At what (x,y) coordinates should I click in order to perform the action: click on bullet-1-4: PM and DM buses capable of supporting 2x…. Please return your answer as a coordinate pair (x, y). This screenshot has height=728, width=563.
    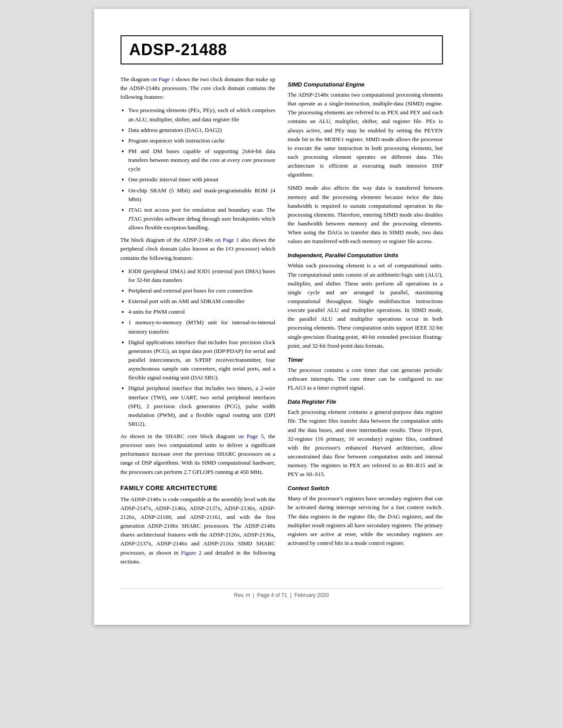
    Looking at the image, I should click on (202, 160).